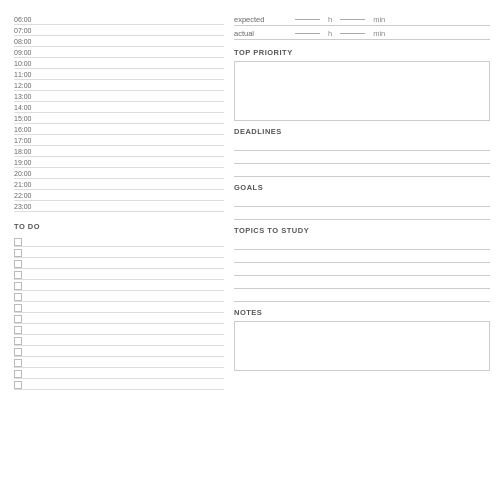  I want to click on time-label: 11:00, so click(29, 74).